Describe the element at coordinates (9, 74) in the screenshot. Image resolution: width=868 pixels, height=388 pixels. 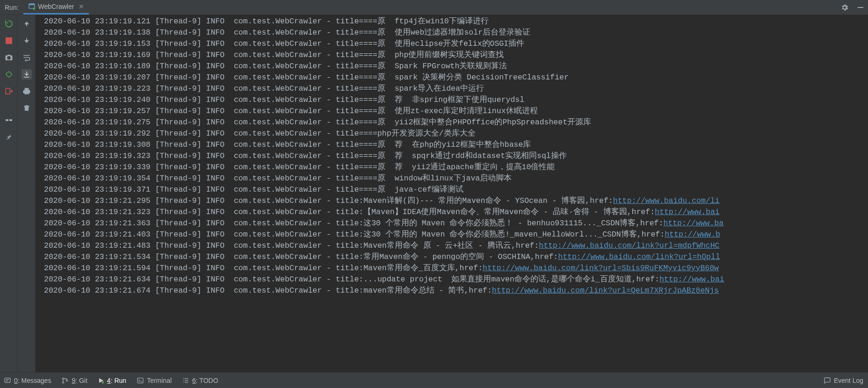
I see `debug-icon` at that location.